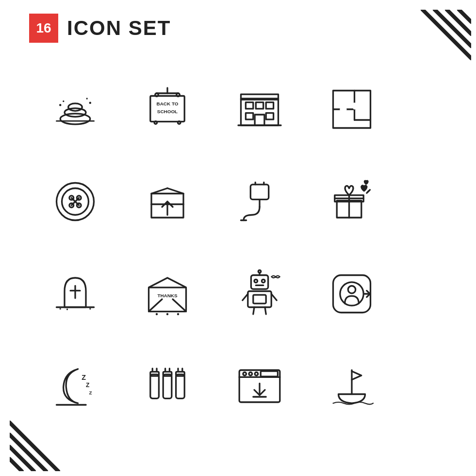  What do you see at coordinates (167, 386) in the screenshot?
I see `icon-paint-tubes` at bounding box center [167, 386].